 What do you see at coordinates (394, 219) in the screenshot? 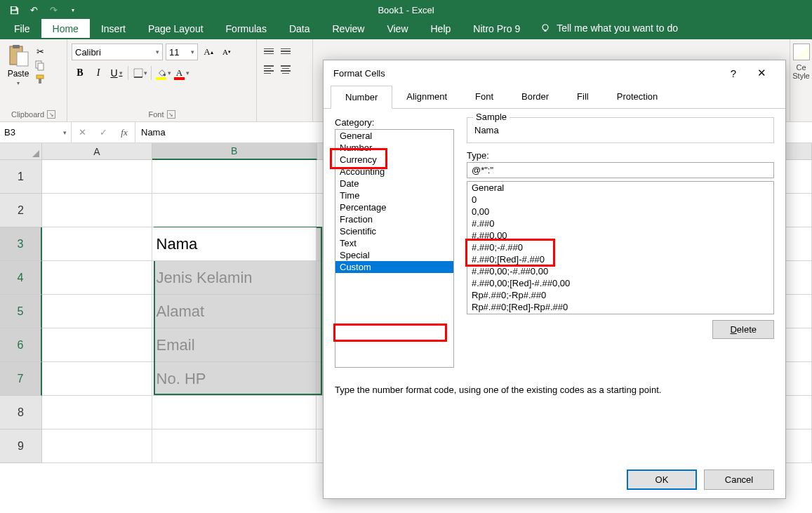
I see `category-item-fraction: Fraction` at bounding box center [394, 219].